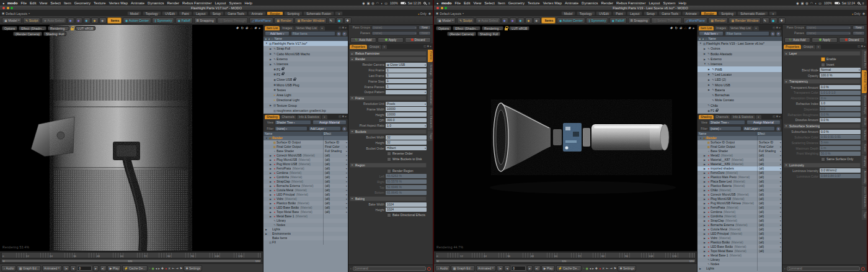  I want to click on menu-item: Texture, so click(100, 3).